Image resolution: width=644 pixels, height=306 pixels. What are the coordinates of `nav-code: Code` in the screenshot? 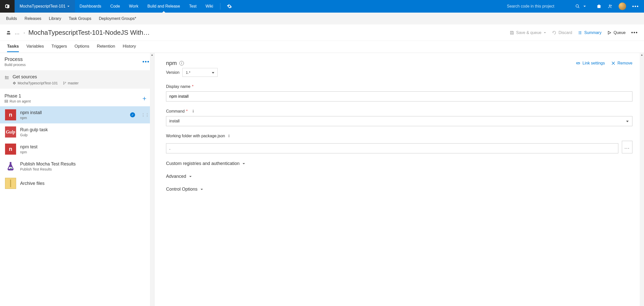 It's located at (115, 6).